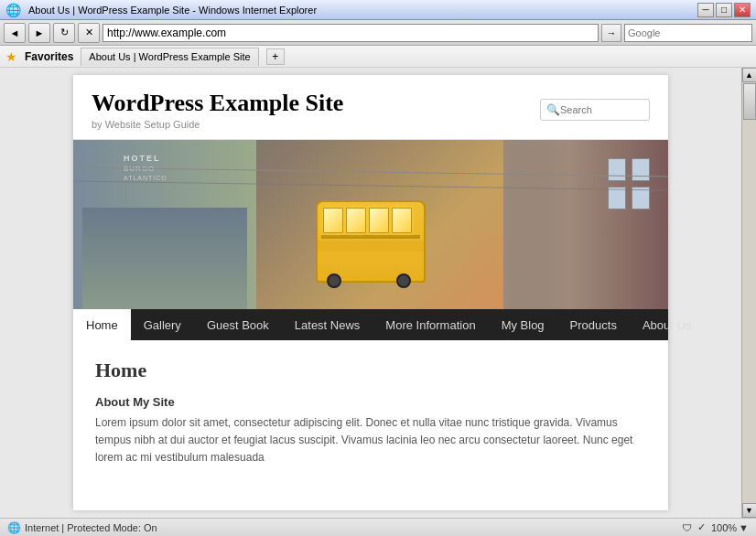  I want to click on scroll-track, so click(750, 293).